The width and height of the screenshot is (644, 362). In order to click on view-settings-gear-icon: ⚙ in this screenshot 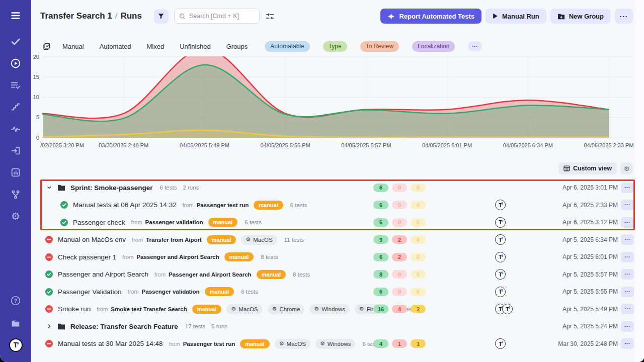, I will do `click(627, 168)`.